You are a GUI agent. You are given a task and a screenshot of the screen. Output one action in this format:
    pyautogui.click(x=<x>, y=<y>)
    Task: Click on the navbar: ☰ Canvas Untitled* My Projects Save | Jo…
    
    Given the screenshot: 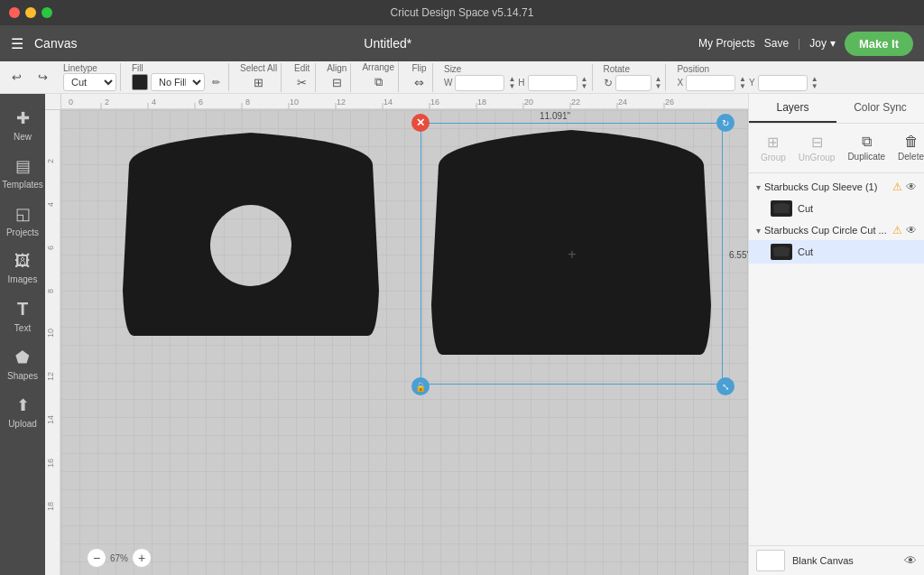 What is the action you would take?
    pyautogui.click(x=462, y=43)
    